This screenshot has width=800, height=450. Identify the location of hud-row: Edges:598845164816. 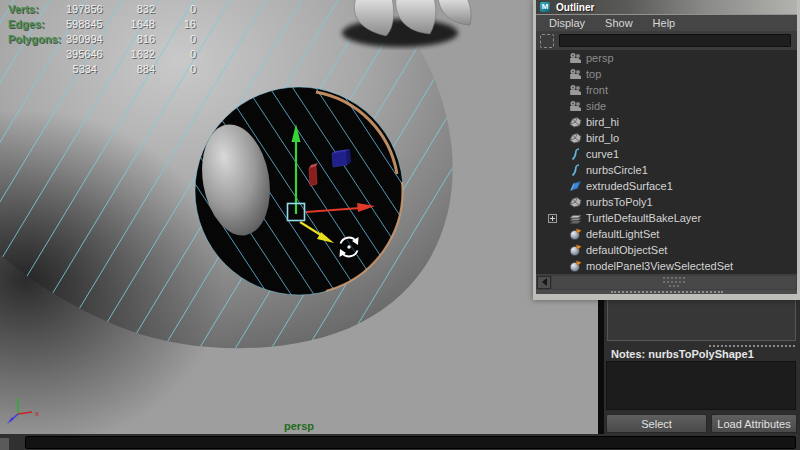
(102, 24).